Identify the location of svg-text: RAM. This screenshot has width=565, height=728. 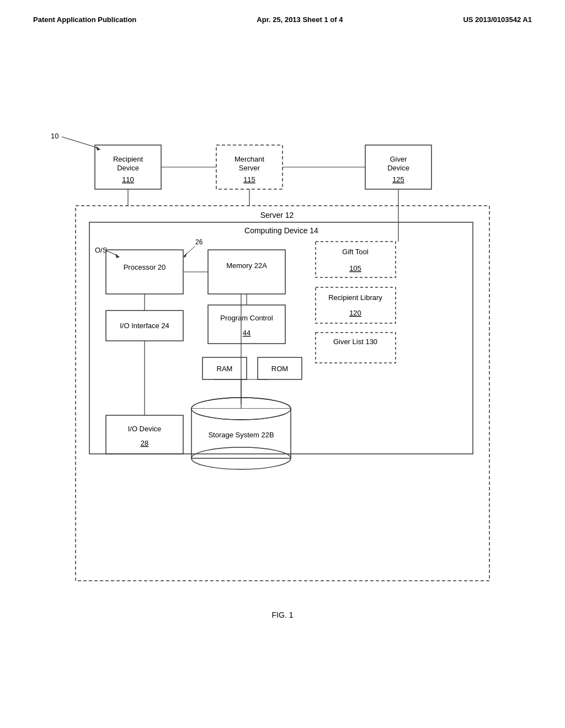
(225, 368).